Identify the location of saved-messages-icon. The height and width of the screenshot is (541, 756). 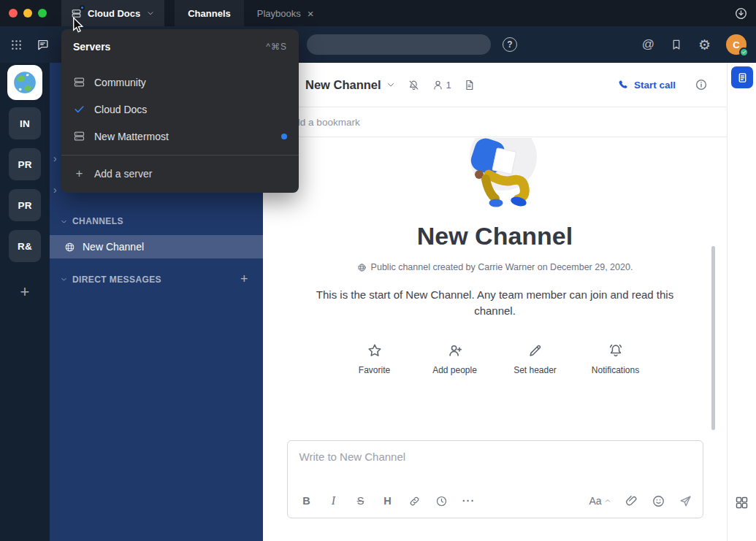
(676, 45).